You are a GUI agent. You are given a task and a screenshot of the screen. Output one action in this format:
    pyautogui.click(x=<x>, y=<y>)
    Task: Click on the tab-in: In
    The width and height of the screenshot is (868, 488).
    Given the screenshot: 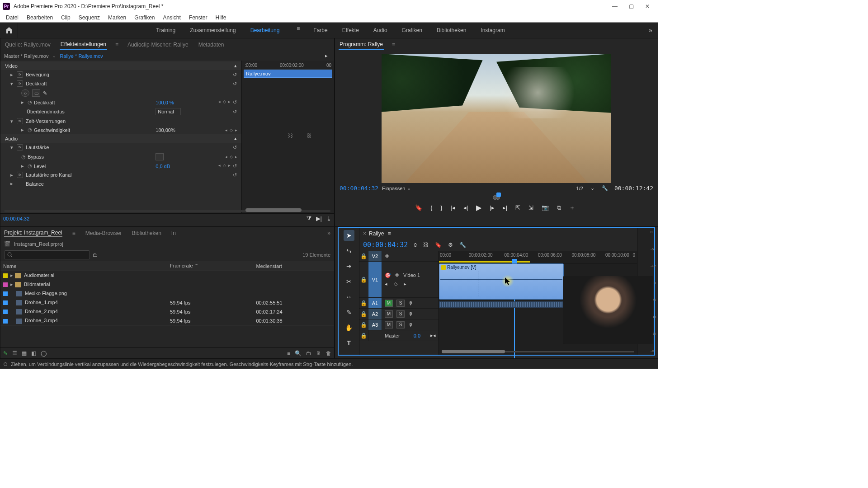 What is the action you would take?
    pyautogui.click(x=174, y=233)
    